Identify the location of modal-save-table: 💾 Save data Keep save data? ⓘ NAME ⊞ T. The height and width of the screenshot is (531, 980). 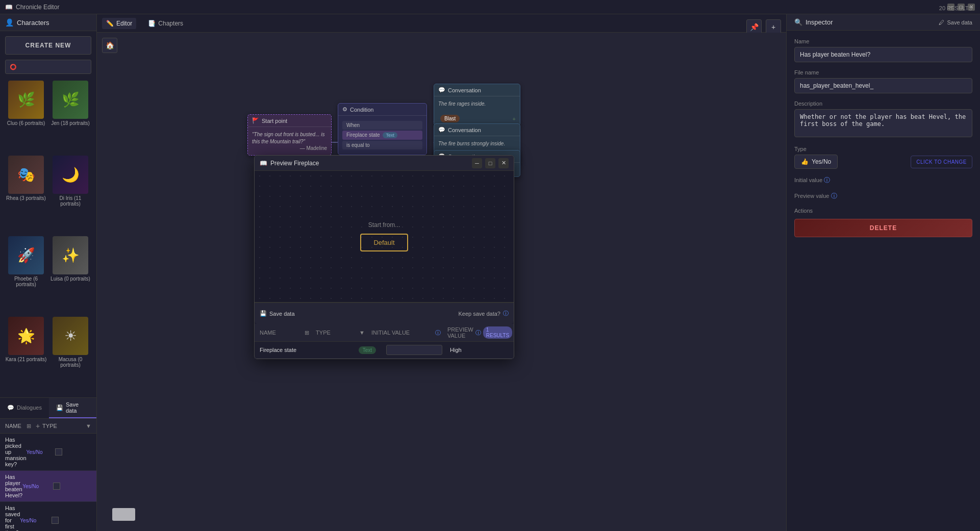
(384, 331).